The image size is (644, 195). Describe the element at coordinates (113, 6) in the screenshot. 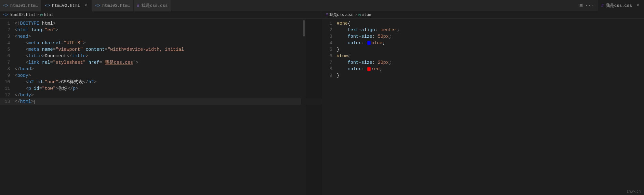

I see `tab-html03: <> html03.html` at that location.